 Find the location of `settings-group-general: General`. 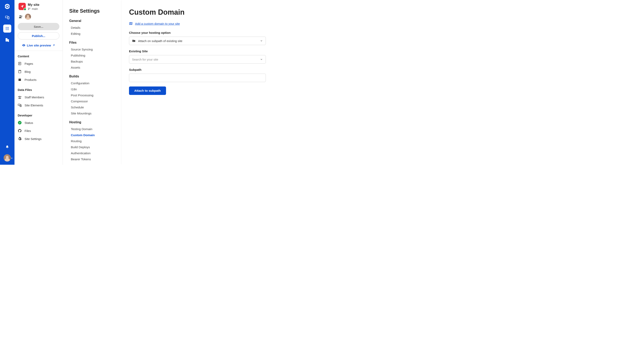

settings-group-general: General is located at coordinates (92, 21).